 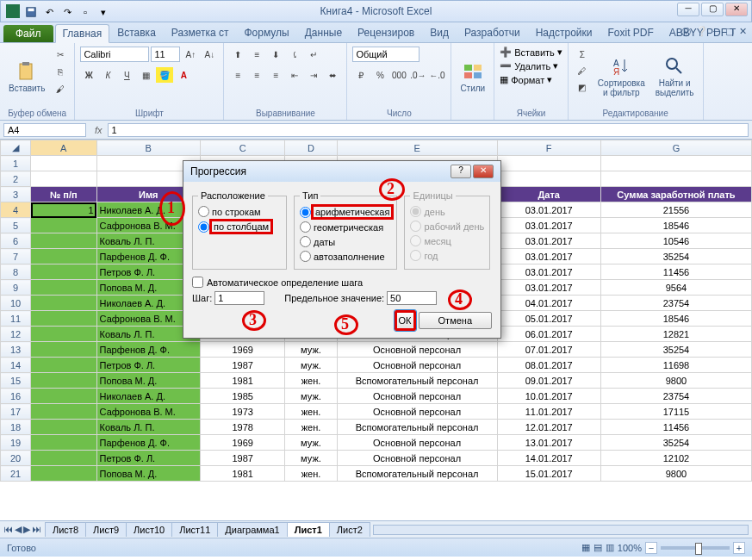 What do you see at coordinates (437, 75) in the screenshot?
I see `dec-decimal-icon: ←.0` at bounding box center [437, 75].